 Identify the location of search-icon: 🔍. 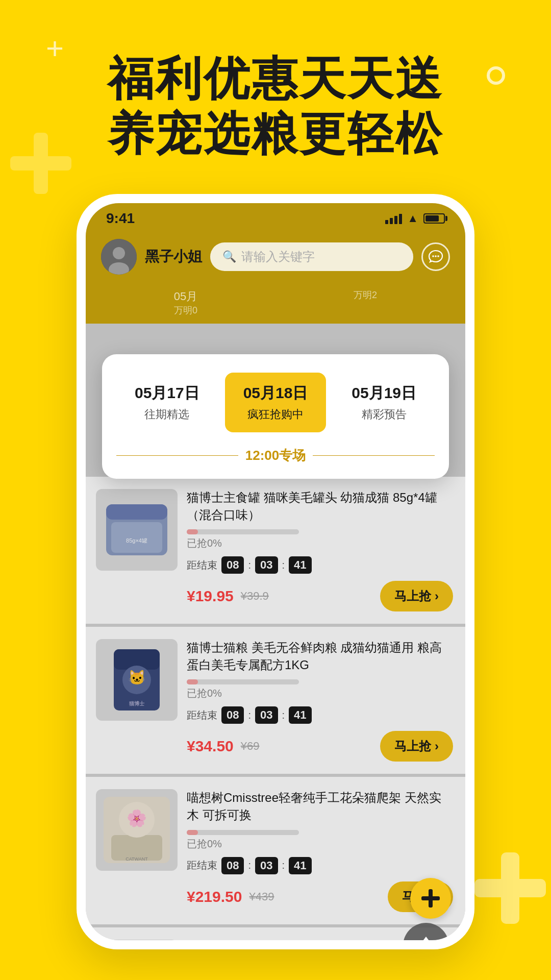
(230, 257).